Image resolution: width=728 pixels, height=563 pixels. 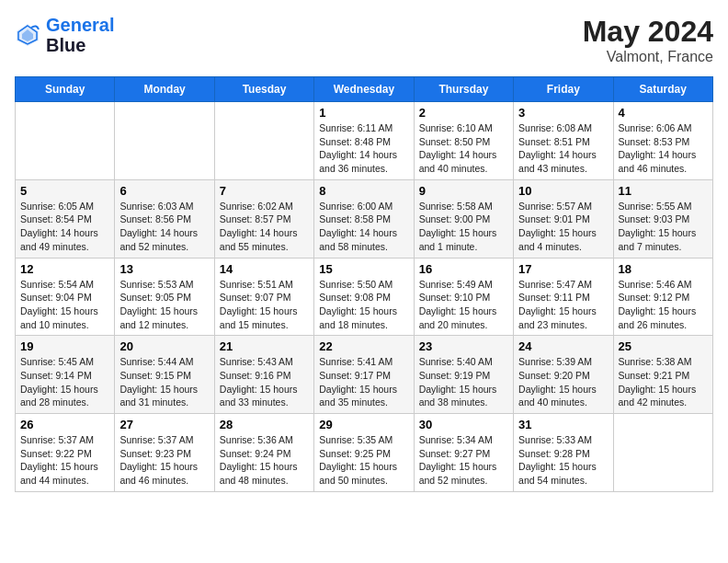 I want to click on weekday-header: Monday, so click(x=165, y=90).